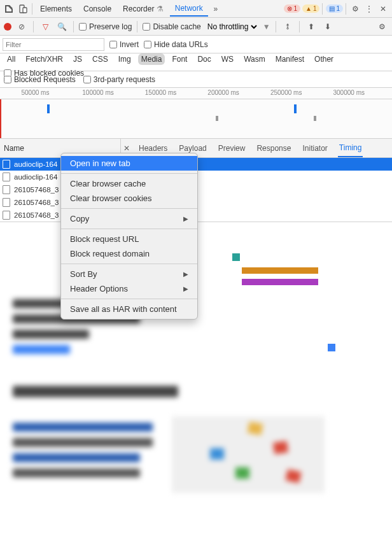  Describe the element at coordinates (129, 236) in the screenshot. I see `context-menu: Open in new tab Clear browser cache Clea…` at that location.